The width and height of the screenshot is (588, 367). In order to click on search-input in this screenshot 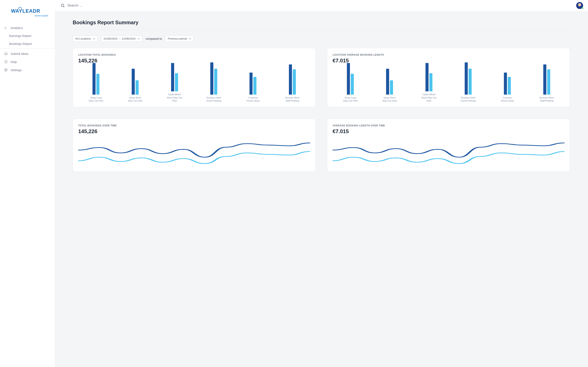, I will do `click(320, 5)`.